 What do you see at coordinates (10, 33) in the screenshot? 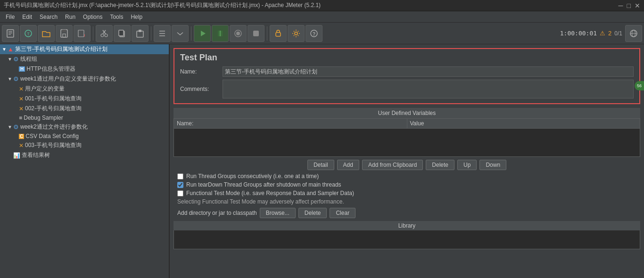
I see `new-button` at bounding box center [10, 33].